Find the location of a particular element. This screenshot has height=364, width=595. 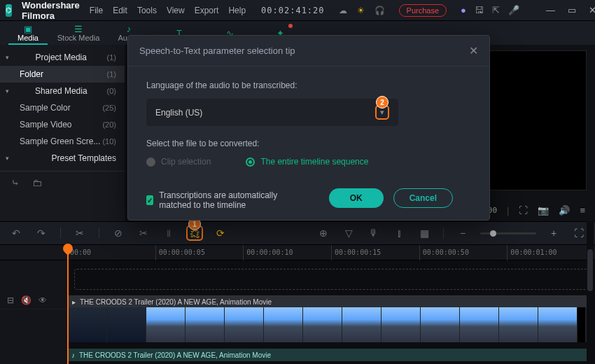

sidebar-folder: Folder(1) is located at coordinates (62, 74).